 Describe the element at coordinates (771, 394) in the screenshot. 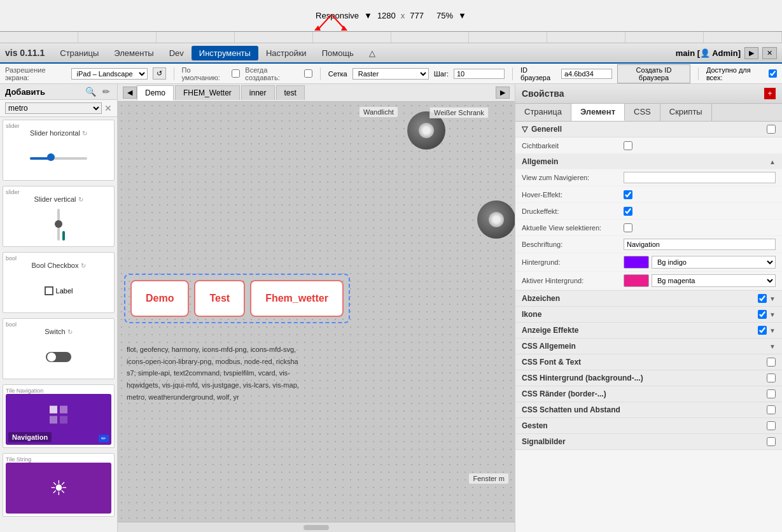

I see `css-raender-checkbox` at that location.